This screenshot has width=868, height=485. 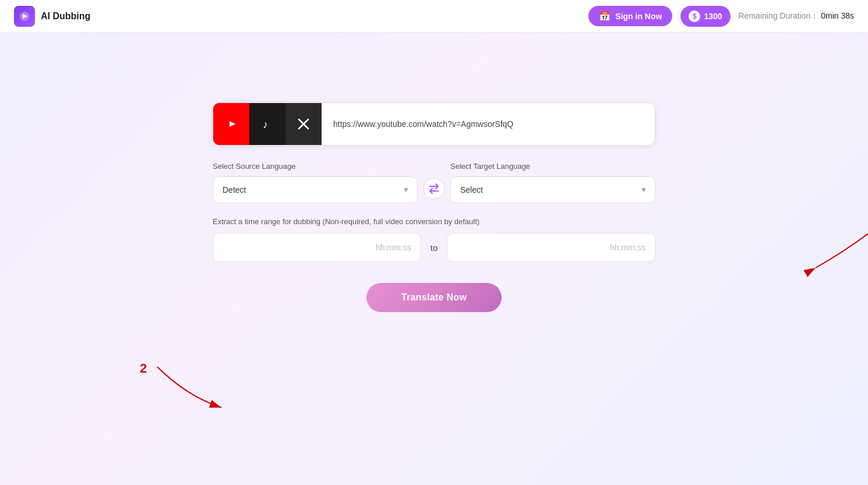 I want to click on svg-text: 2, so click(x=143, y=368).